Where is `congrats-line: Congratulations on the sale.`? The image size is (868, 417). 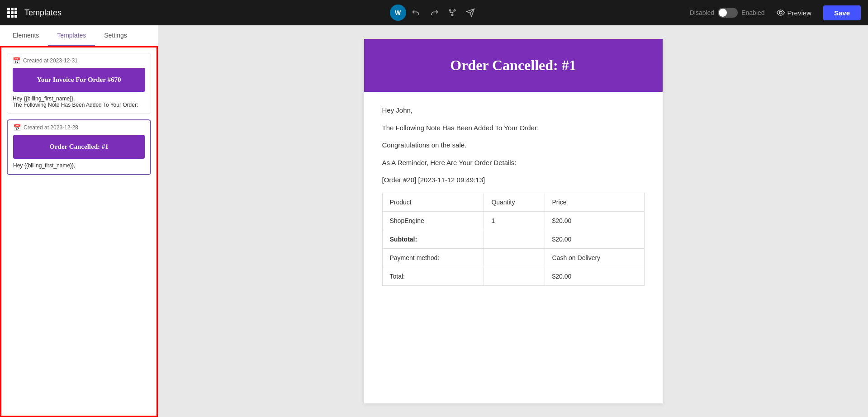
congrats-line: Congratulations on the sale. is located at coordinates (513, 146).